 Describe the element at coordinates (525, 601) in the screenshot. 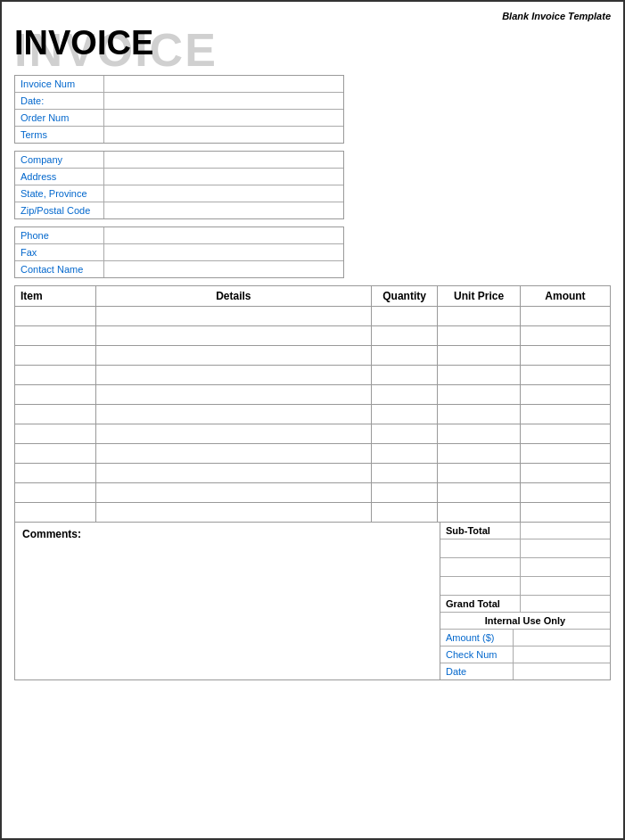

I see `totals-area: Sub-Total Grand Total Internal Use Only …` at that location.